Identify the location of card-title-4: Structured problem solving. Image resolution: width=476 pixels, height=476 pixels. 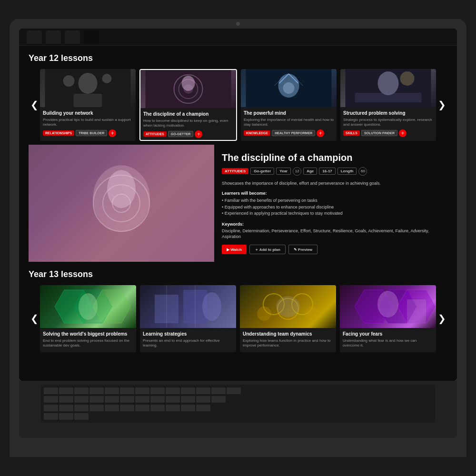
(388, 113).